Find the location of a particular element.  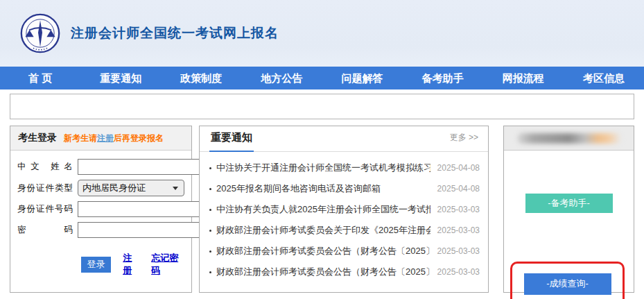

notice-item: 财政部注册会计师考试委员会公告（财考公告〔2025〕2号... 2025-03-… is located at coordinates (345, 272).